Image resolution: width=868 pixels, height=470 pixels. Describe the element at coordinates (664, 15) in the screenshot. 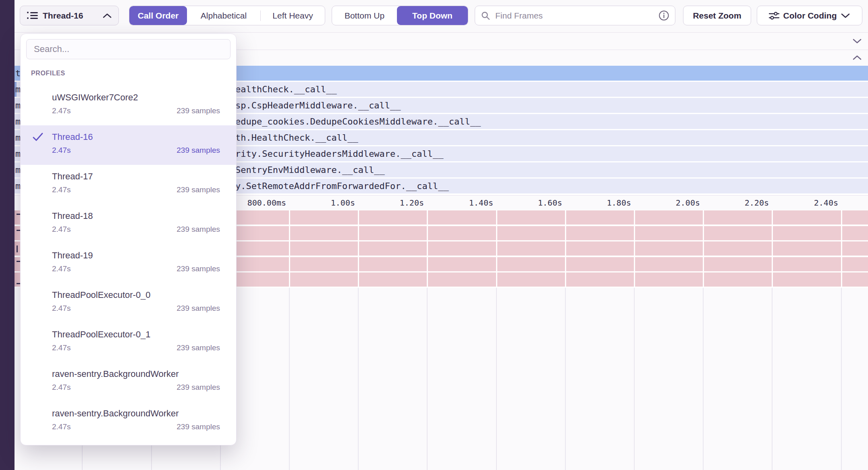

I see `info-icon` at that location.